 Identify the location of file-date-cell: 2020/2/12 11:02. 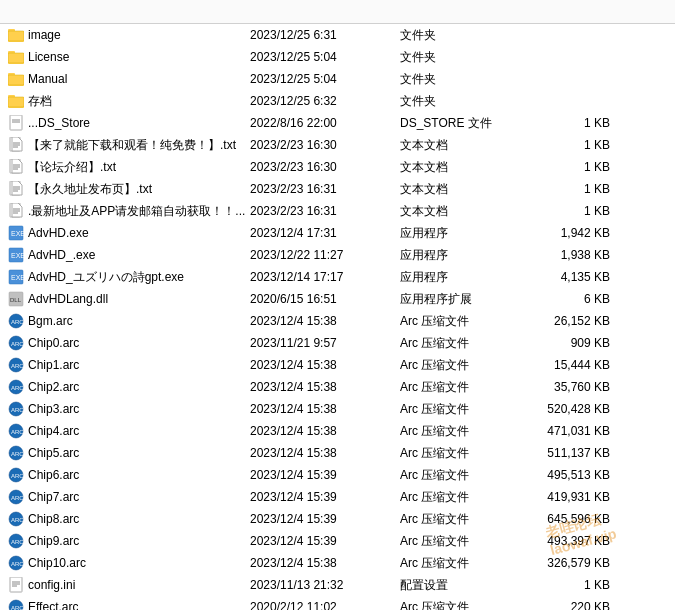
(325, 605).